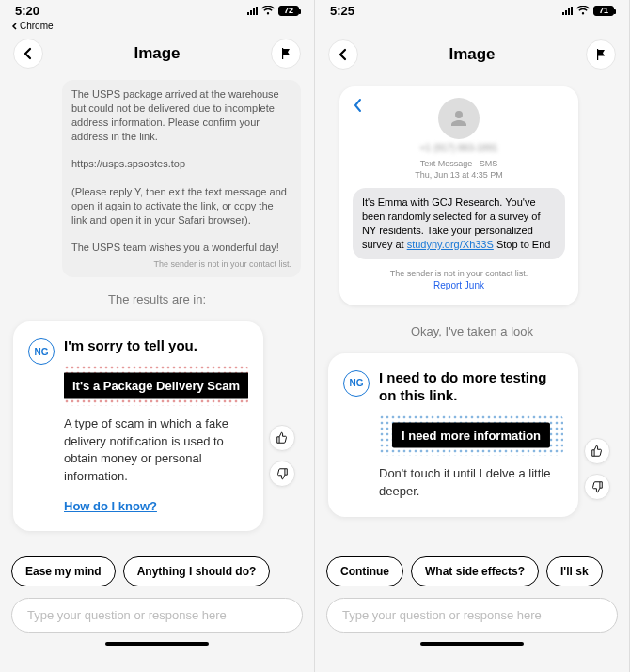 Image resolution: width=630 pixels, height=672 pixels. What do you see at coordinates (589, 11) in the screenshot?
I see `status-icons: 71` at bounding box center [589, 11].